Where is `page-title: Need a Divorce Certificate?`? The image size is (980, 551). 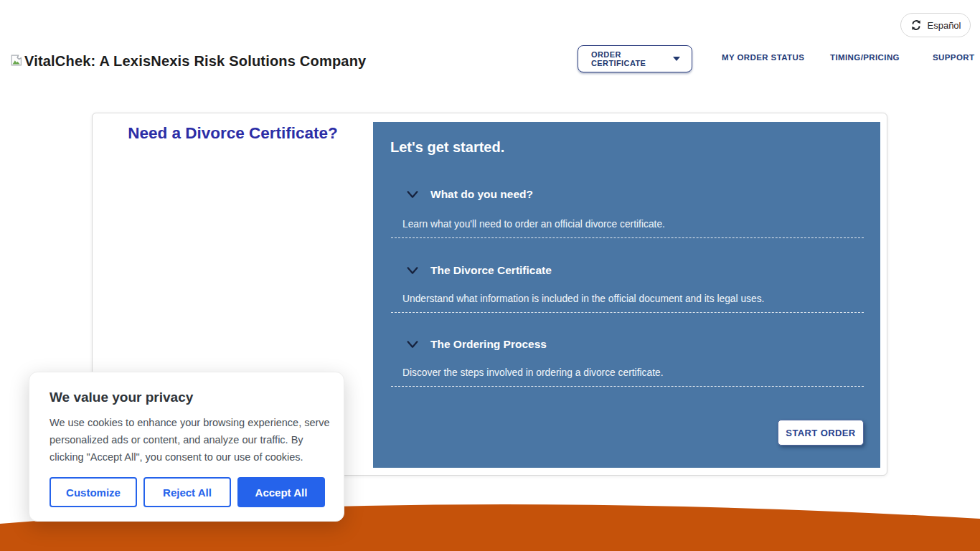
page-title: Need a Divorce Certificate? is located at coordinates (232, 133).